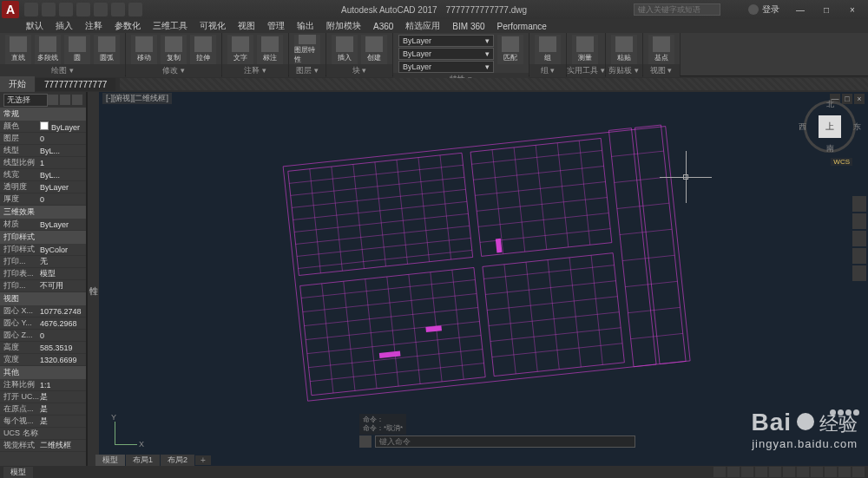 The height and width of the screenshot is (478, 868). What do you see at coordinates (77, 49) in the screenshot?
I see `ribbon-button-圆: 圆` at bounding box center [77, 49].